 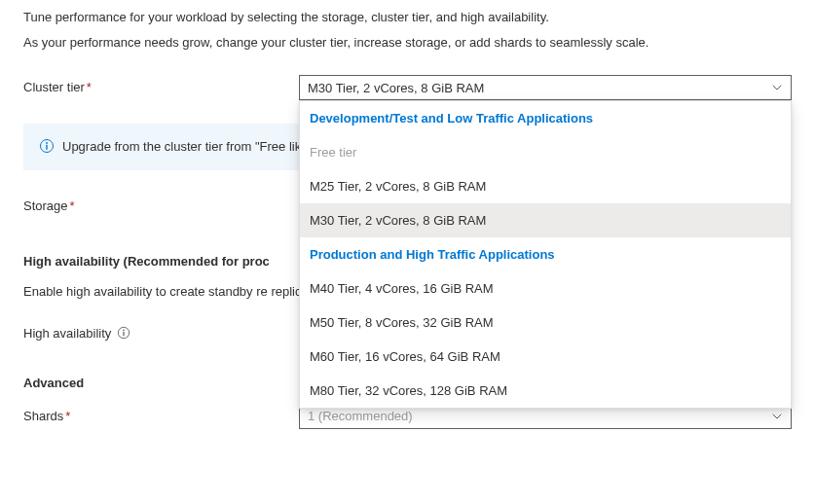 I want to click on cluster-tier-row: Cluster tier* M30 Tier, 2 vCores, 8 GiB …, so click(x=407, y=88).